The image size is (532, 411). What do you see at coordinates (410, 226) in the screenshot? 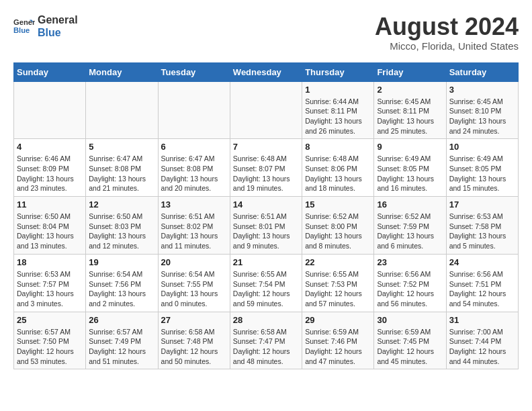
I see `calendar-cell: 16Sunrise: 6:52 AMSunset: 7:59 PMDayligh…` at bounding box center [410, 226].